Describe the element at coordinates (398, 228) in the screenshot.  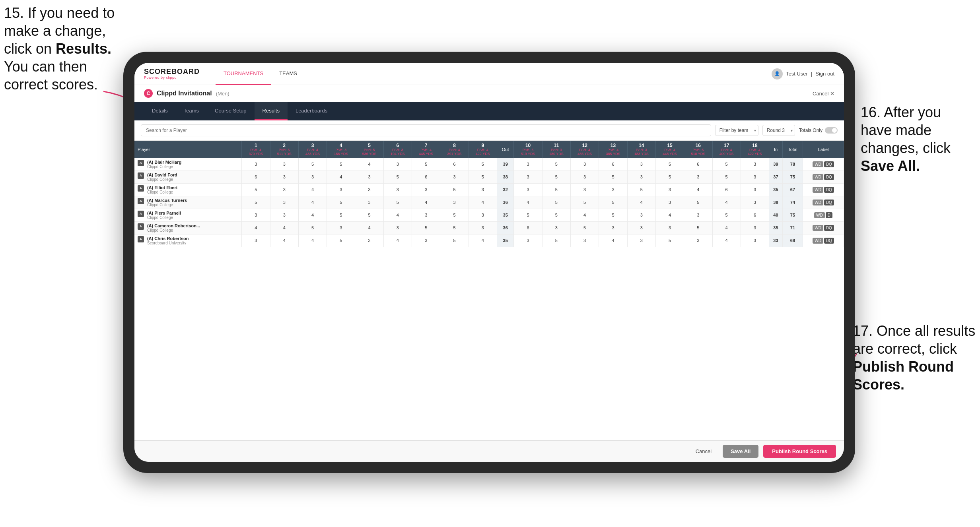
I see `score-hole-6: 3` at that location.